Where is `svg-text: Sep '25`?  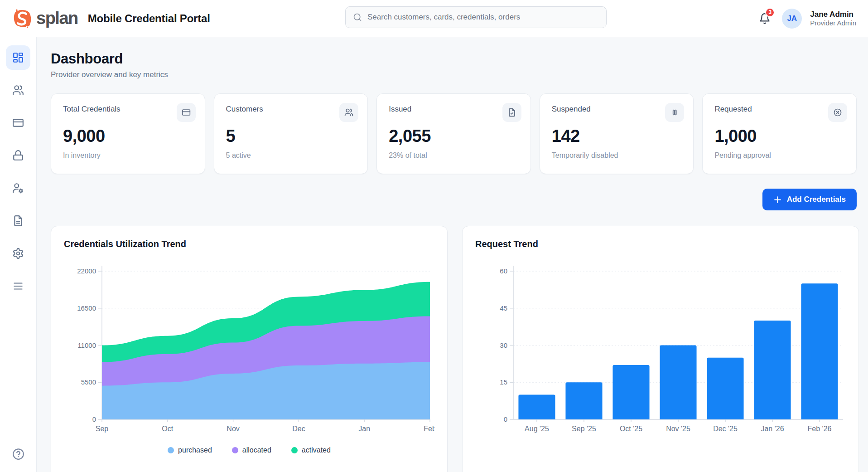
svg-text: Sep '25 is located at coordinates (584, 429).